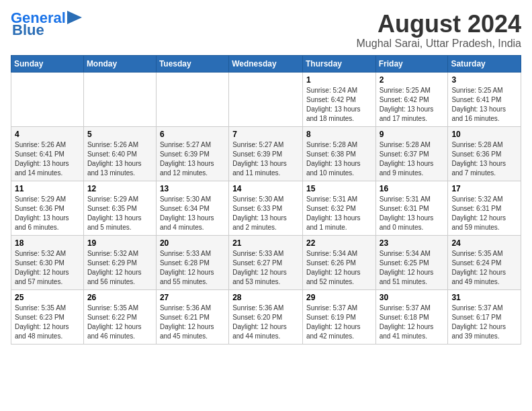 The image size is (532, 411). Describe the element at coordinates (484, 189) in the screenshot. I see `day-number: 17` at that location.